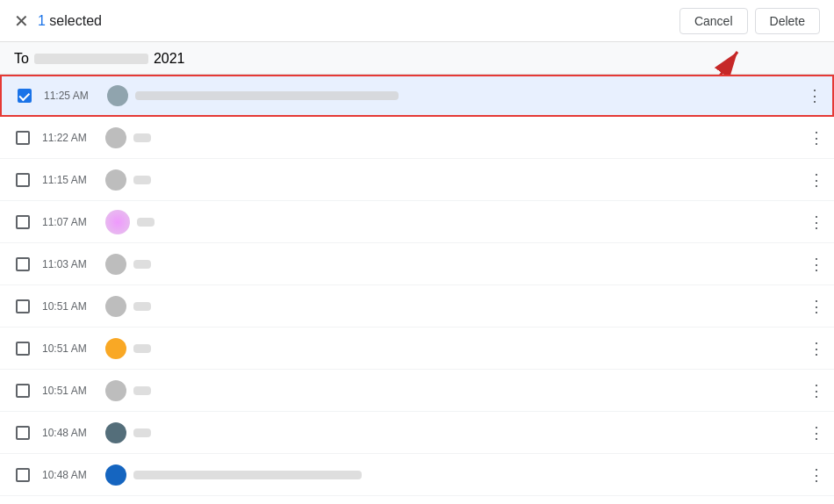 Image resolution: width=834 pixels, height=504 pixels. Describe the element at coordinates (70, 138) in the screenshot. I see `message-time: 11:22 AM` at that location.